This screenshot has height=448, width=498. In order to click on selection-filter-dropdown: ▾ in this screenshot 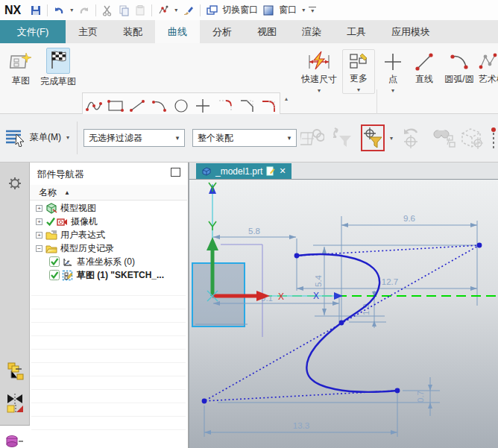, I will do `click(177, 138)`.